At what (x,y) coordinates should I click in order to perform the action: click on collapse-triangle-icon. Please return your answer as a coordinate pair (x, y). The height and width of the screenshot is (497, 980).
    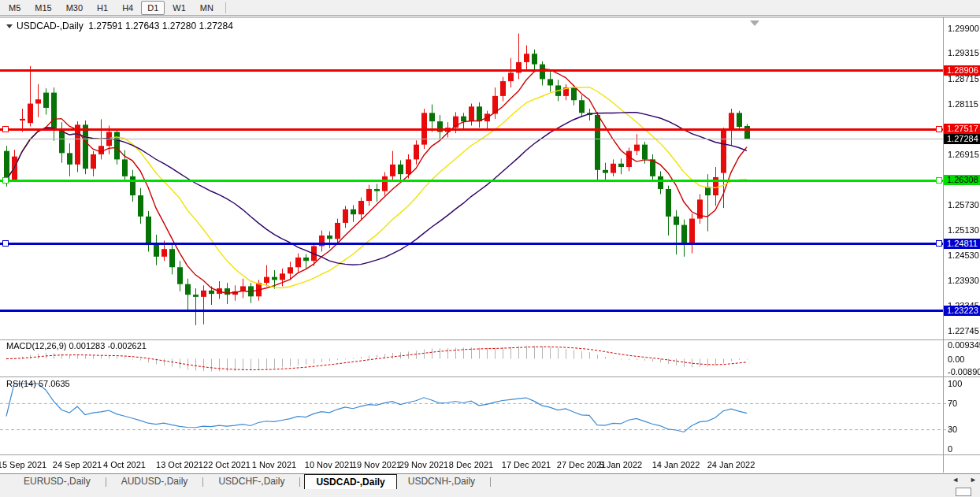
    Looking at the image, I should click on (9, 27).